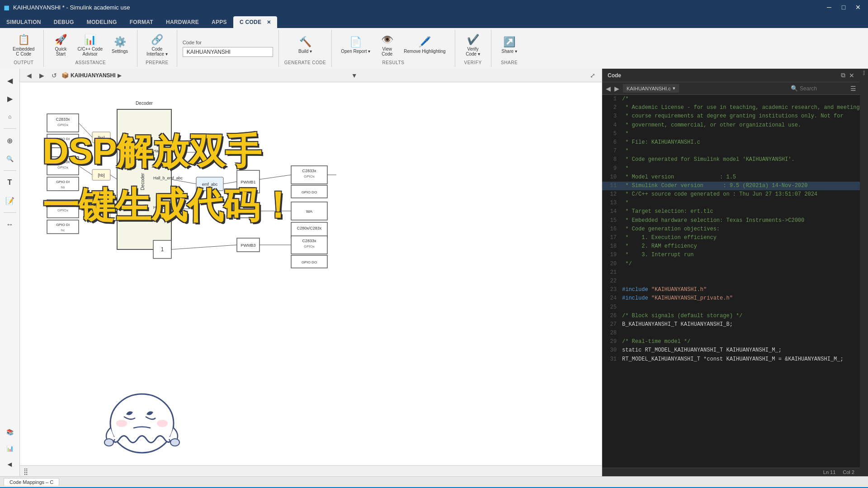  I want to click on code-file-selector: KAIHUANYANSHI.c ▾, so click(651, 89).